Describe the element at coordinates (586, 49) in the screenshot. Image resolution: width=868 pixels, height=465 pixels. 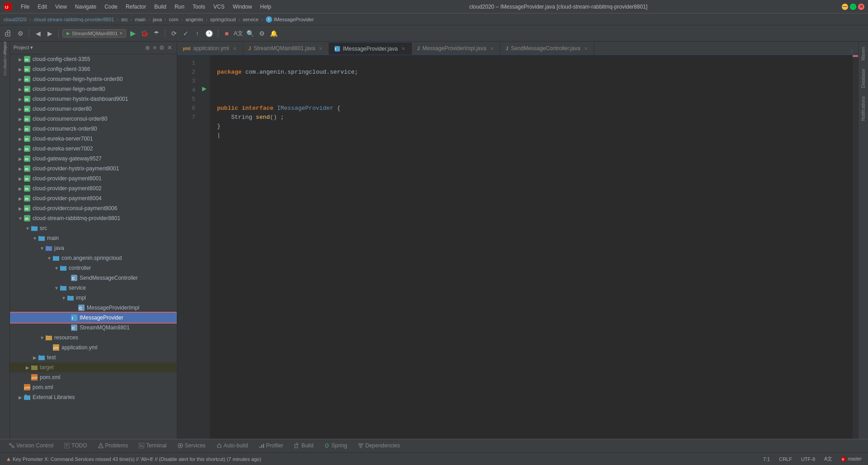
I see `tab-close-controller: ✕` at that location.